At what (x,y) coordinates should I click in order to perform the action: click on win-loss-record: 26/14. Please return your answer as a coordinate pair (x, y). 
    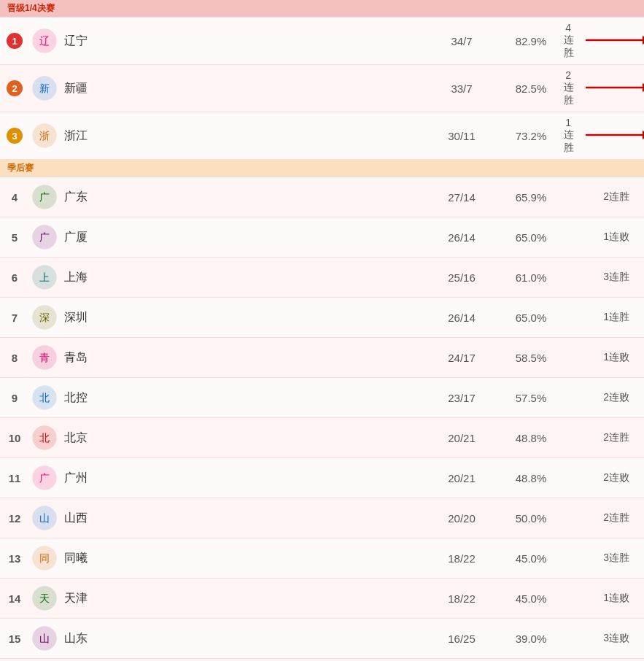
    Looking at the image, I should click on (462, 238).